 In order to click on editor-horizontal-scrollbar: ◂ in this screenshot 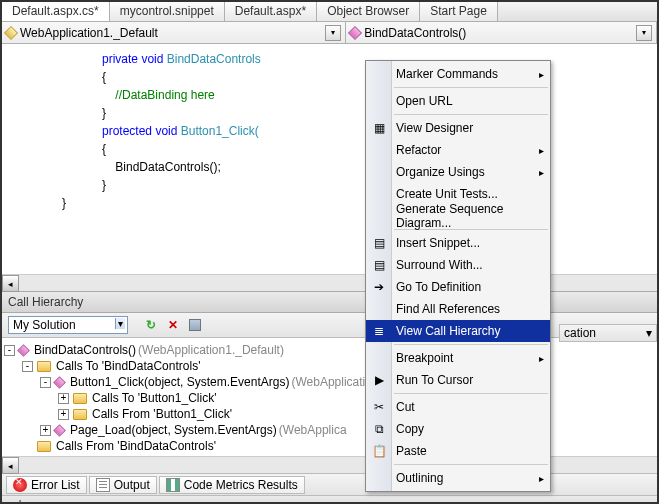, I will do `click(330, 282)`.